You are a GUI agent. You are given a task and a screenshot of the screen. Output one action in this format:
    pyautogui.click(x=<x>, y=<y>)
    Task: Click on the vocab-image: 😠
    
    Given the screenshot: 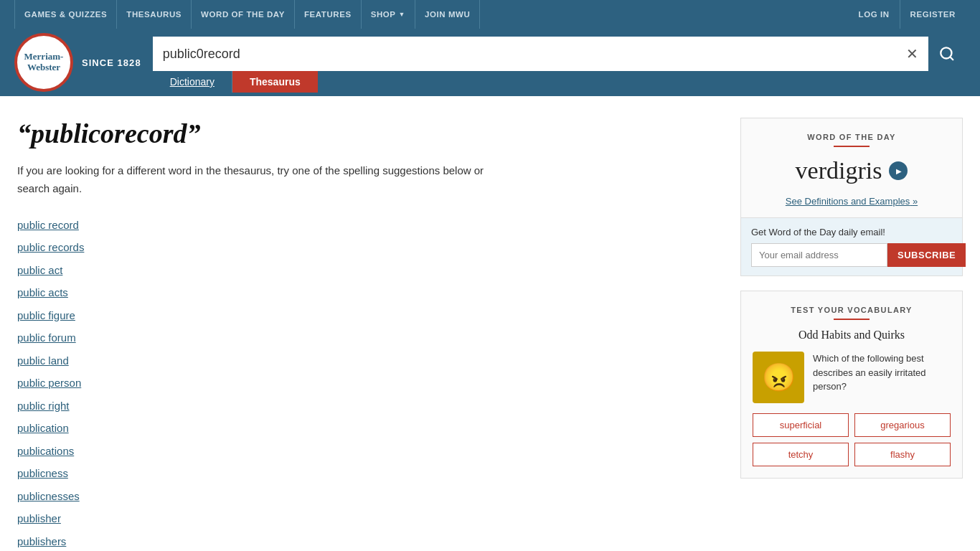 What is the action you would take?
    pyautogui.click(x=778, y=377)
    